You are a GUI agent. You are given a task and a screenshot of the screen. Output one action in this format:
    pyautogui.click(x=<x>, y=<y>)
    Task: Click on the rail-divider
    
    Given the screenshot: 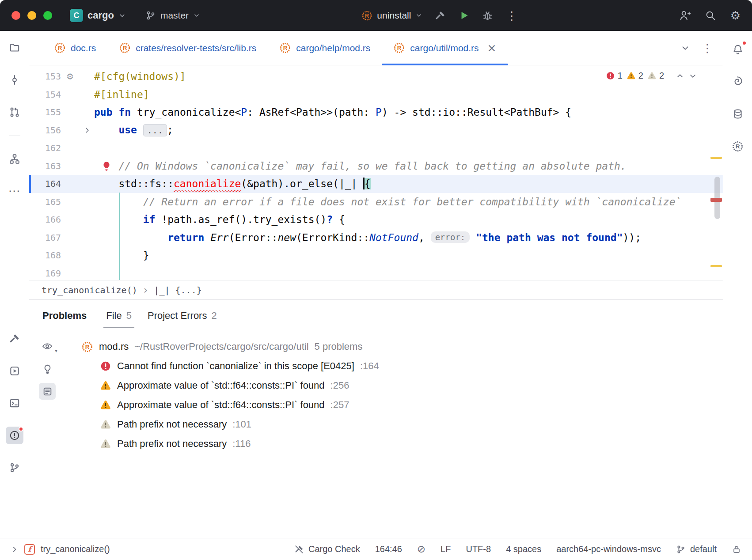 What is the action you would take?
    pyautogui.click(x=15, y=136)
    